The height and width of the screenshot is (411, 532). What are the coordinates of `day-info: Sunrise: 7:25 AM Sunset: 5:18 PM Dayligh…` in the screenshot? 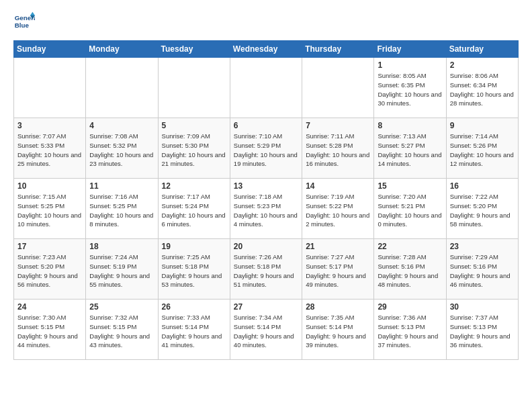 It's located at (194, 271).